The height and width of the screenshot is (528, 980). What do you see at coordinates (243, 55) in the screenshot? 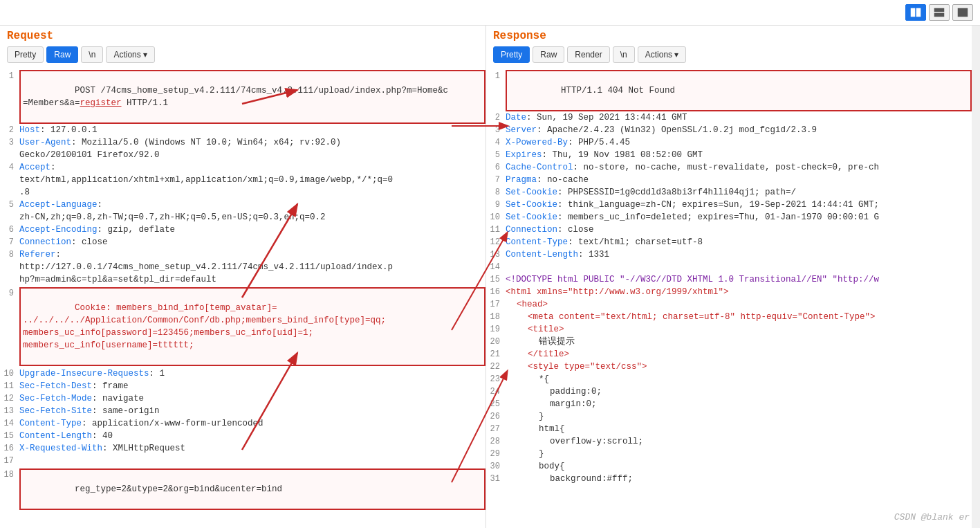
I see `request-toolbar: Pretty Raw \n Actions ▾` at bounding box center [243, 55].